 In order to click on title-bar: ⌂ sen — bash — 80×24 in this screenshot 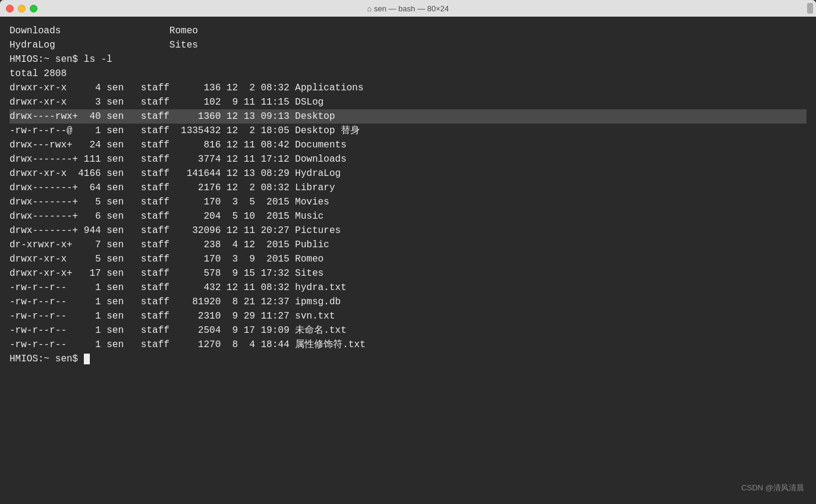, I will do `click(408, 8)`.